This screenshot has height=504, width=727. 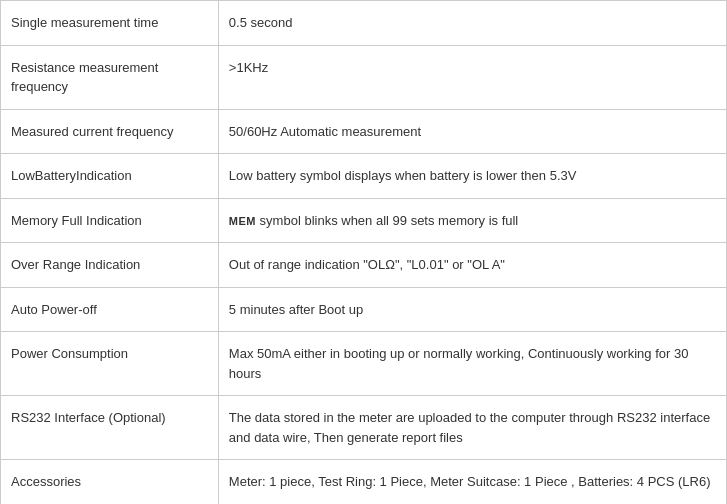 What do you see at coordinates (472, 132) in the screenshot?
I see `row-value-measured-current-frequency: 50/60Hz Automatic measurement` at bounding box center [472, 132].